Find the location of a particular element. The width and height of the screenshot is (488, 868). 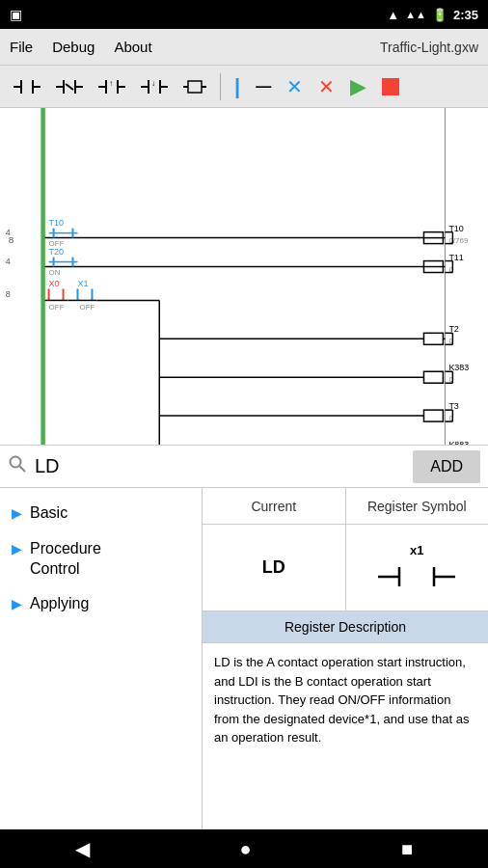

recent-apps-button: ■ is located at coordinates (407, 849).